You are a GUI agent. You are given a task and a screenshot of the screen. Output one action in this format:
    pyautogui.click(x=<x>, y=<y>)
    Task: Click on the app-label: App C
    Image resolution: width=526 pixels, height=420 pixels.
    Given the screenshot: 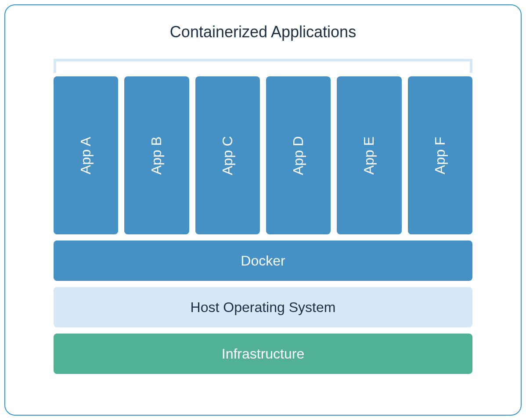 What is the action you would take?
    pyautogui.click(x=227, y=155)
    